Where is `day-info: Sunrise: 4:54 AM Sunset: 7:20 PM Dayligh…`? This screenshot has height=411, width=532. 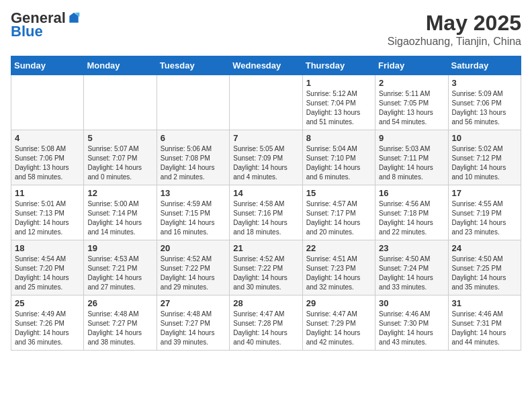 day-info: Sunrise: 4:54 AM Sunset: 7:20 PM Dayligh… is located at coordinates (47, 273).